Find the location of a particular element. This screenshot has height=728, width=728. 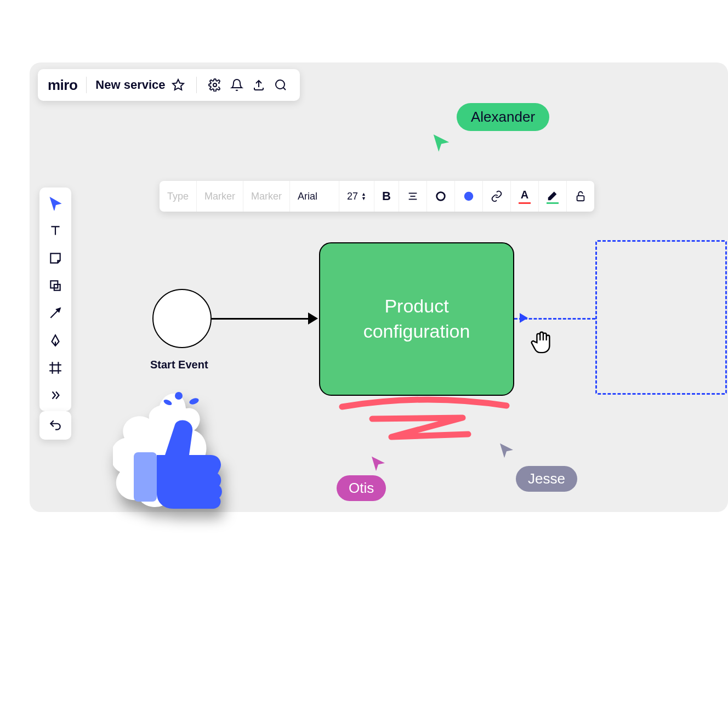

search-icon is located at coordinates (281, 85).